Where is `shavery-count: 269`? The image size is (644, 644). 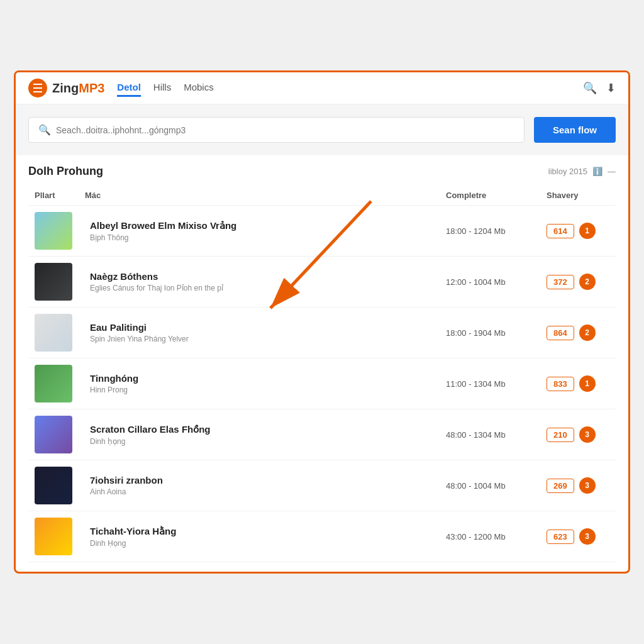
shavery-count: 269 is located at coordinates (560, 486).